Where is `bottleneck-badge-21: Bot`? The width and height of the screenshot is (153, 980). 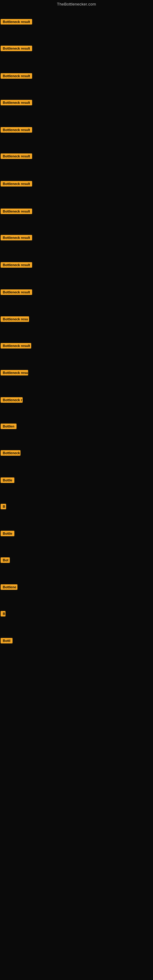
bottleneck-badge-21: Bot is located at coordinates (5, 561).